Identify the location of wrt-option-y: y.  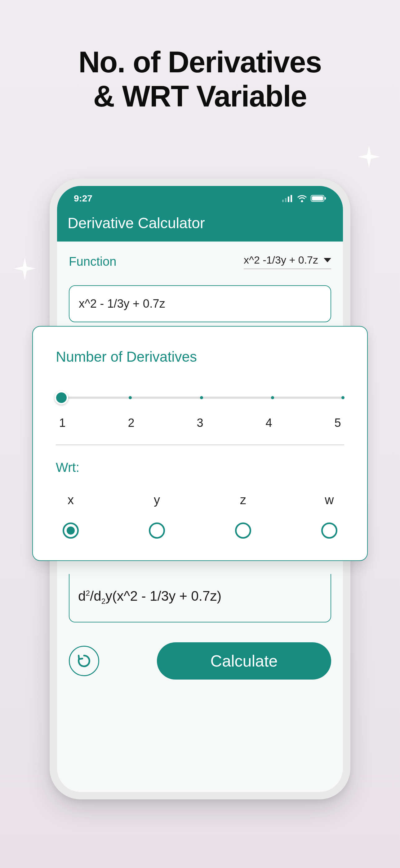
(157, 516).